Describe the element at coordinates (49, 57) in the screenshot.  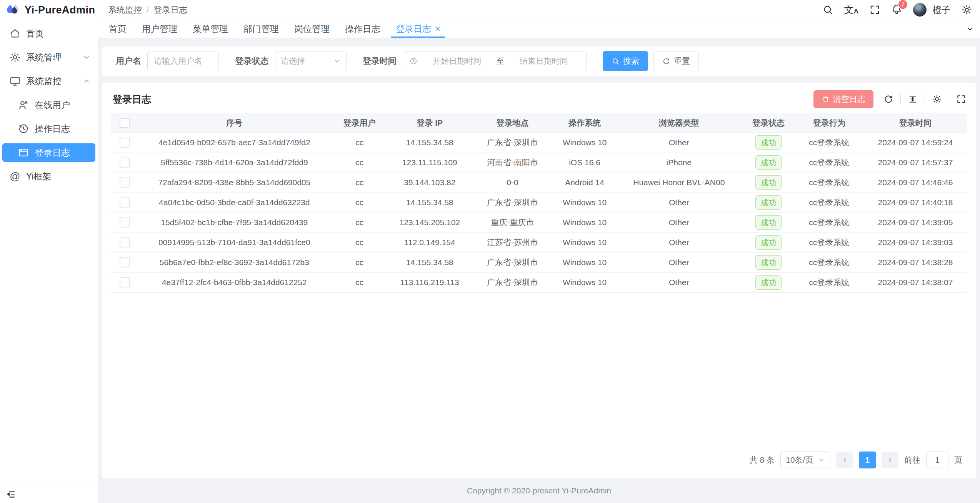
I see `sidebar-item-2: 系统管理` at that location.